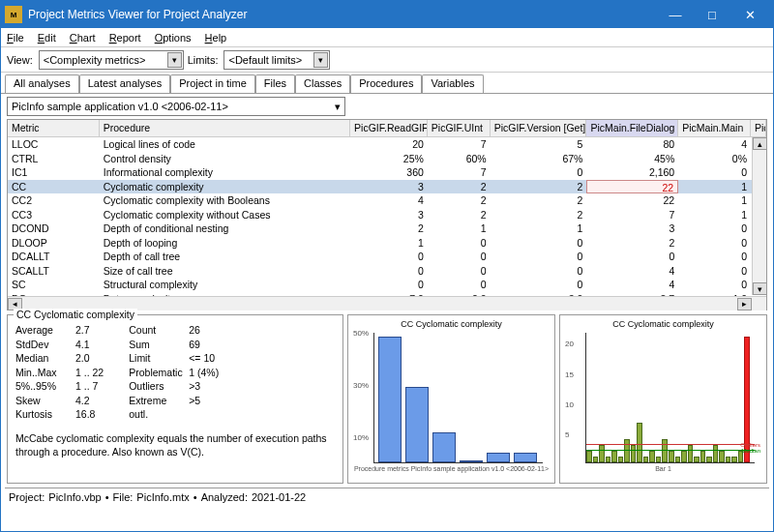 The image size is (774, 532). Describe the element at coordinates (387, 497) in the screenshot. I see `status-bar: Project: PicInfo.vbp • File: PicInfo.mtx…` at that location.